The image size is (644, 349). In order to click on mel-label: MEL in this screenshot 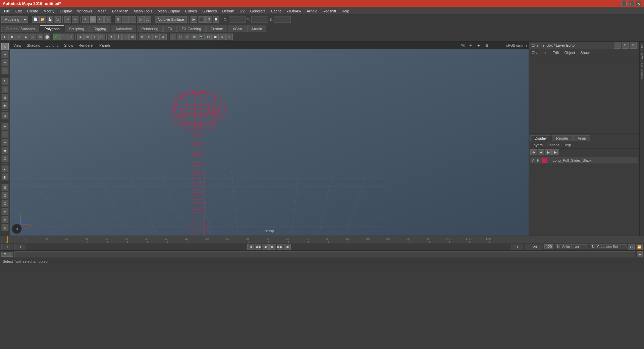, I will do `click(7, 254)`.